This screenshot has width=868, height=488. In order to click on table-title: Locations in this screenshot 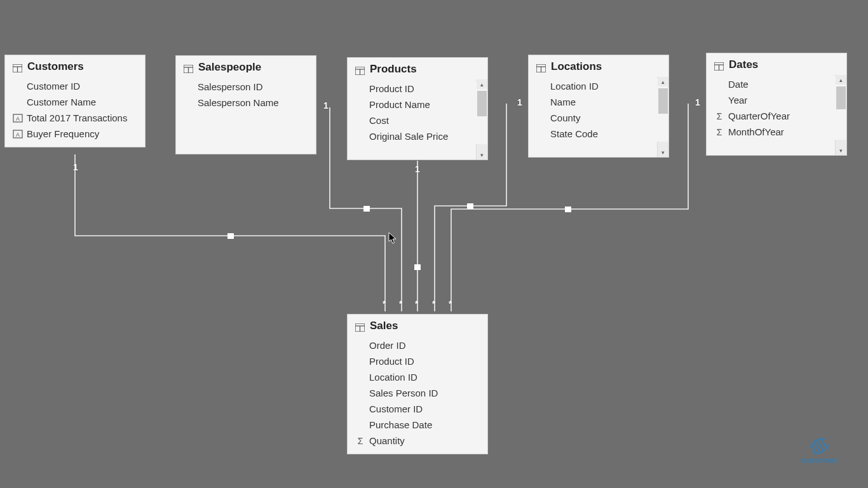, I will do `click(576, 67)`.